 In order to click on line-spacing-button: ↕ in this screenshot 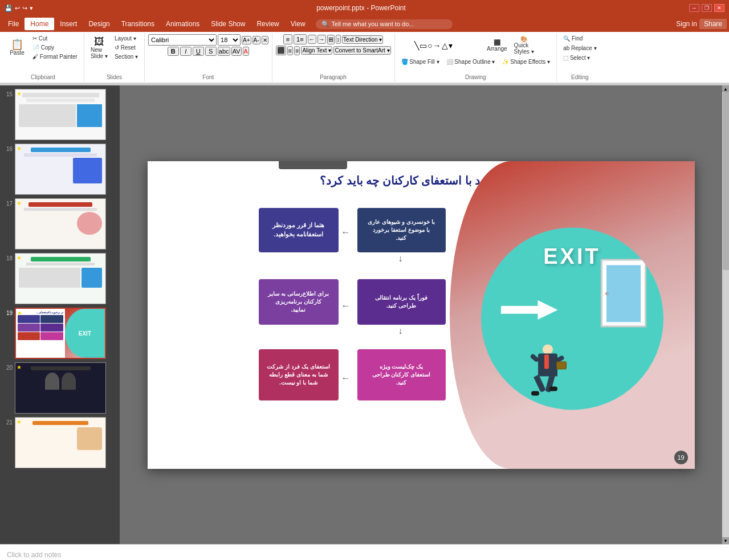, I will do `click(339, 39)`.